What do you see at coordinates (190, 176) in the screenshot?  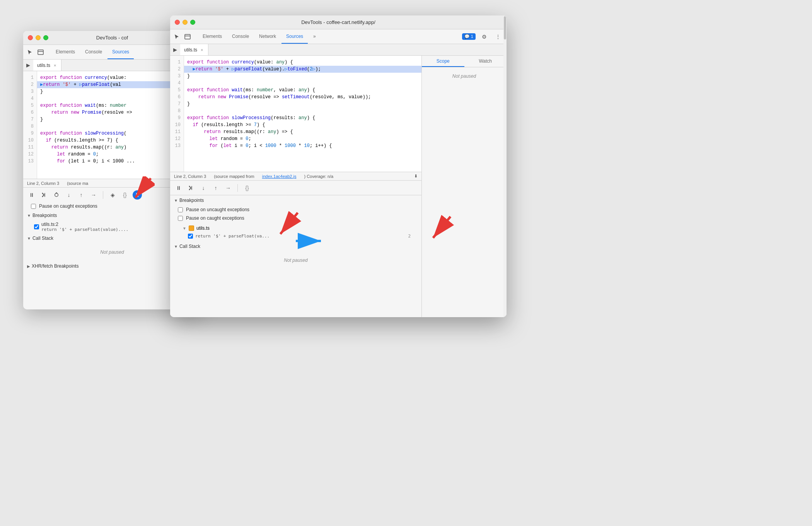 I see `front-status-position: Line 2, Column 3` at bounding box center [190, 176].